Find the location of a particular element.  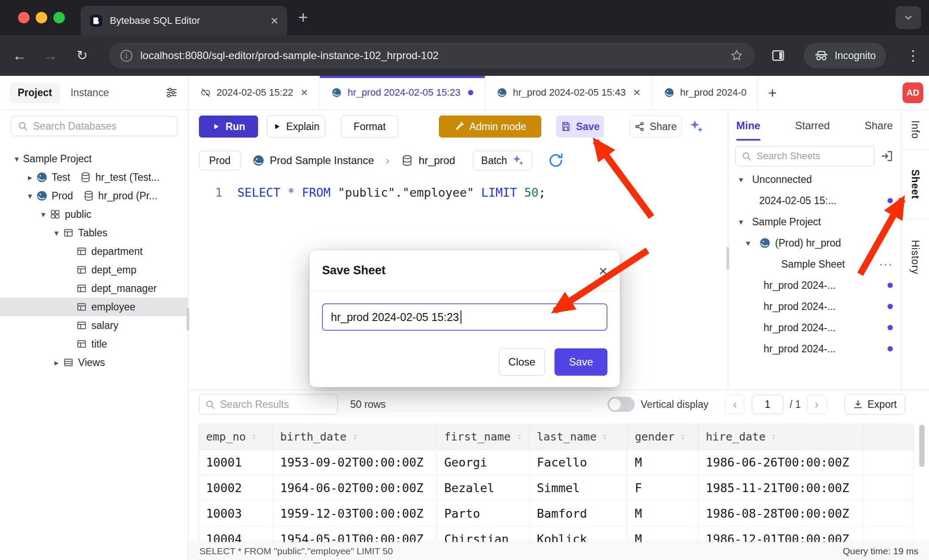

back-button: ← is located at coordinates (19, 56).